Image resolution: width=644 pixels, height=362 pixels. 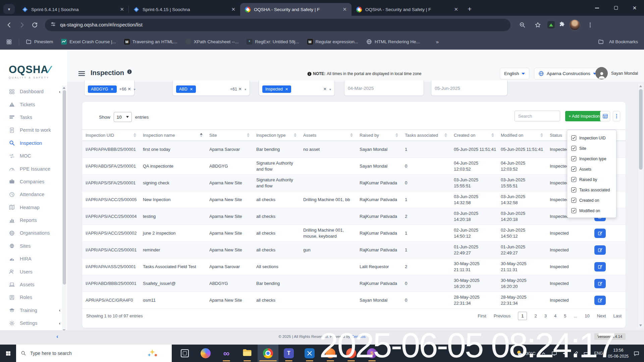 What do you see at coordinates (555, 316) in the screenshot?
I see `pagination-4: 4` at bounding box center [555, 316].